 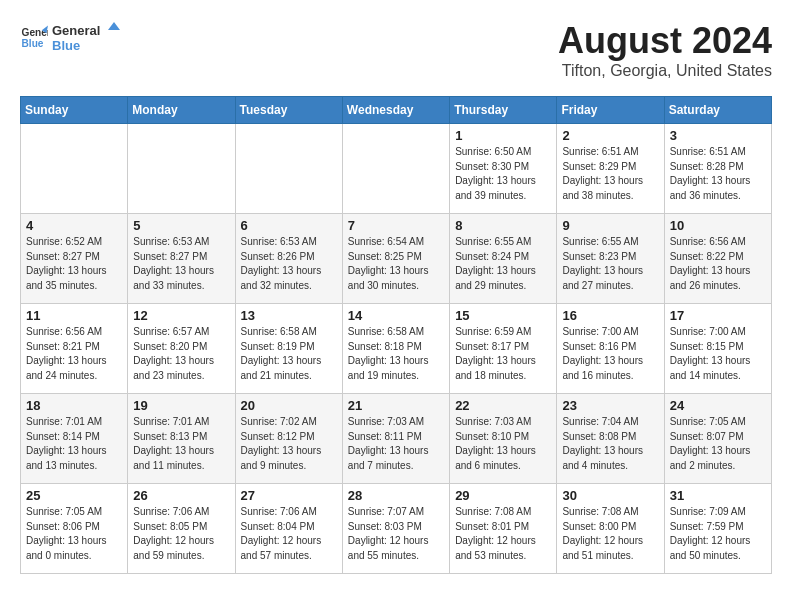 I want to click on day-info: Sunrise: 7:08 AM Sunset: 8:00 PM Dayligh…, so click(x=610, y=534).